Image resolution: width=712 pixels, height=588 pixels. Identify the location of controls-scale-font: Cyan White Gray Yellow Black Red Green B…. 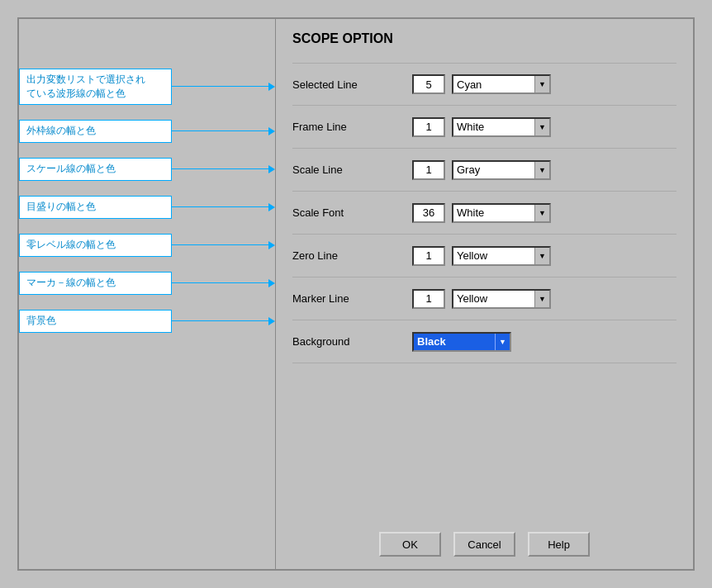
(482, 213).